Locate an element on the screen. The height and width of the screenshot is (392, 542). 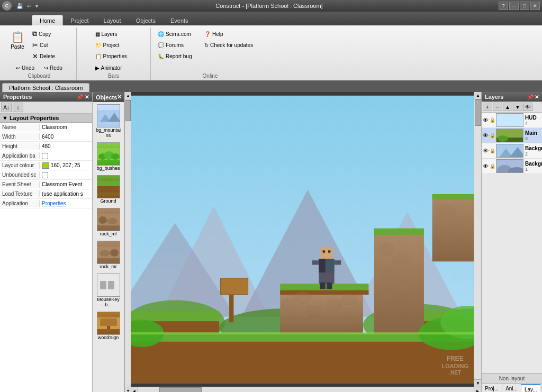
objects-scrollbar: ▲ ▼ is located at coordinates (128, 242).